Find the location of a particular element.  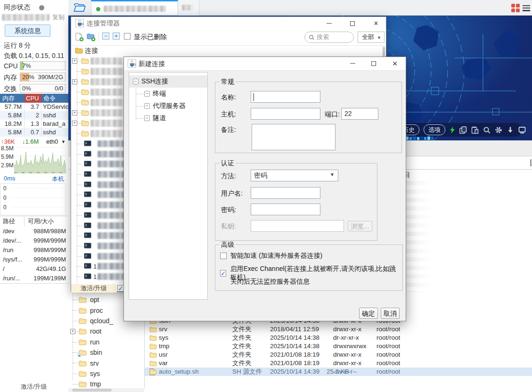

host-label: 主机: is located at coordinates (229, 114).